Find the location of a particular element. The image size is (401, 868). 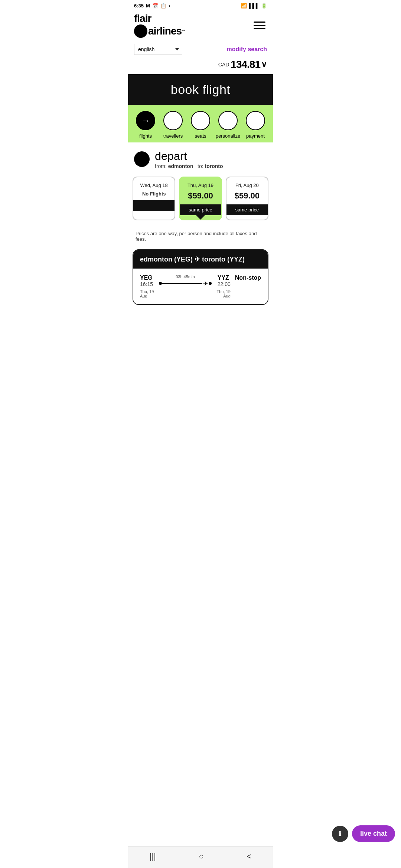

from-date: Thu, 19 Aug is located at coordinates (147, 294).